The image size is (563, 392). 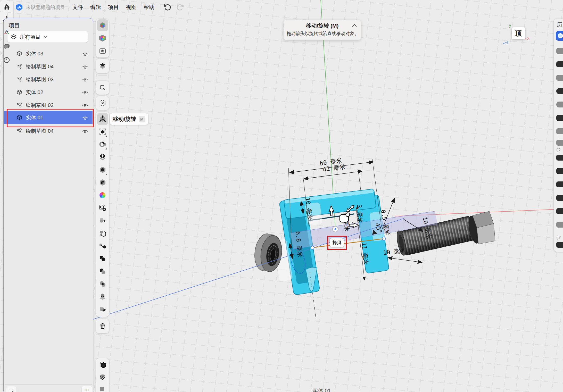 I want to click on tool-add-body, so click(x=103, y=208).